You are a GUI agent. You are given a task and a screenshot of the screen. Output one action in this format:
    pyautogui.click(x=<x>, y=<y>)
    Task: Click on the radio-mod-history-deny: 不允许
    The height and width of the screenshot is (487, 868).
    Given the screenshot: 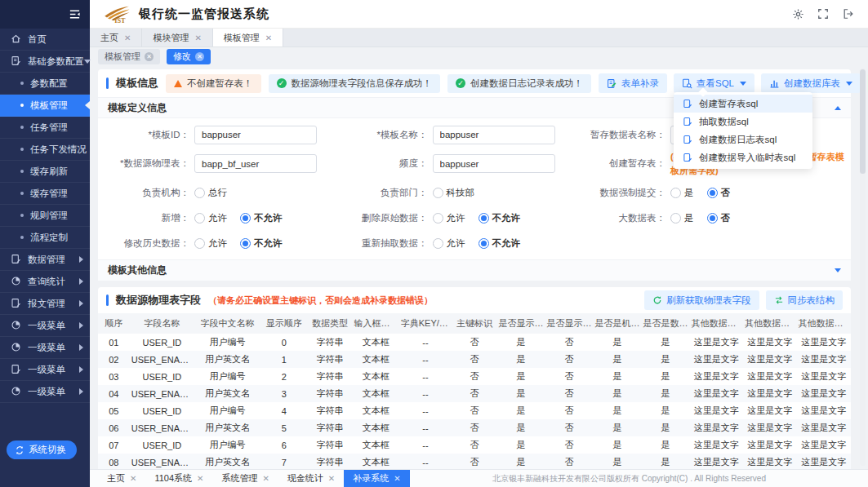 What is the action you would take?
    pyautogui.click(x=261, y=243)
    